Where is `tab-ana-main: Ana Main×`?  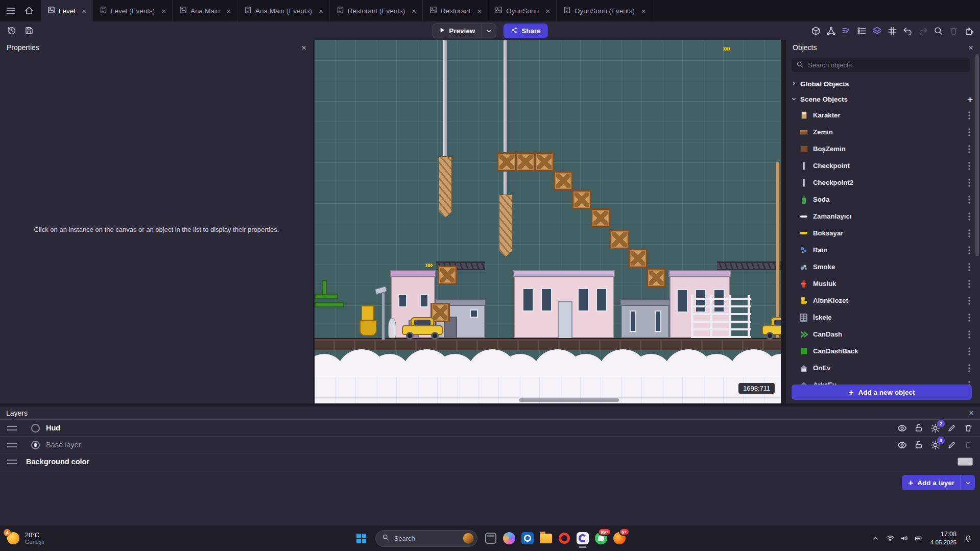
tab-ana-main: Ana Main× is located at coordinates (205, 11).